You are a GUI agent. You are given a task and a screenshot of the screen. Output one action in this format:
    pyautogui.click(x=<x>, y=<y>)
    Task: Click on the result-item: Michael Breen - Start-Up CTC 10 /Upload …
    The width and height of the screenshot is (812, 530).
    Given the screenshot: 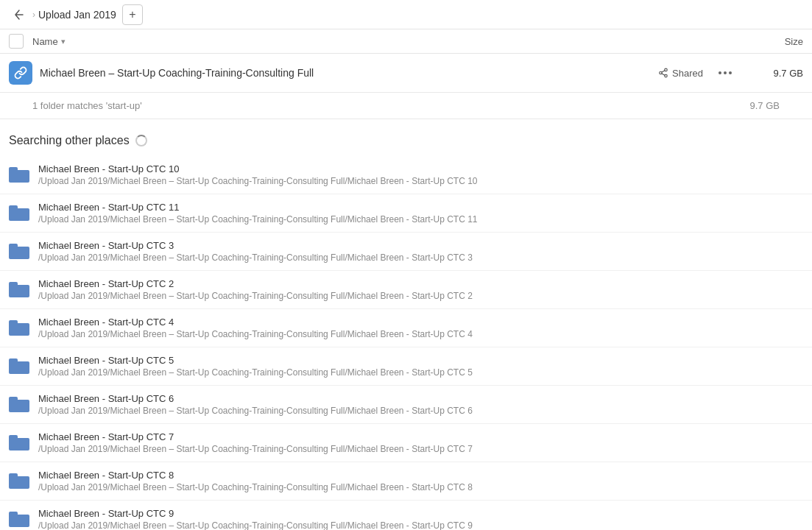 What is the action you would take?
    pyautogui.click(x=406, y=175)
    